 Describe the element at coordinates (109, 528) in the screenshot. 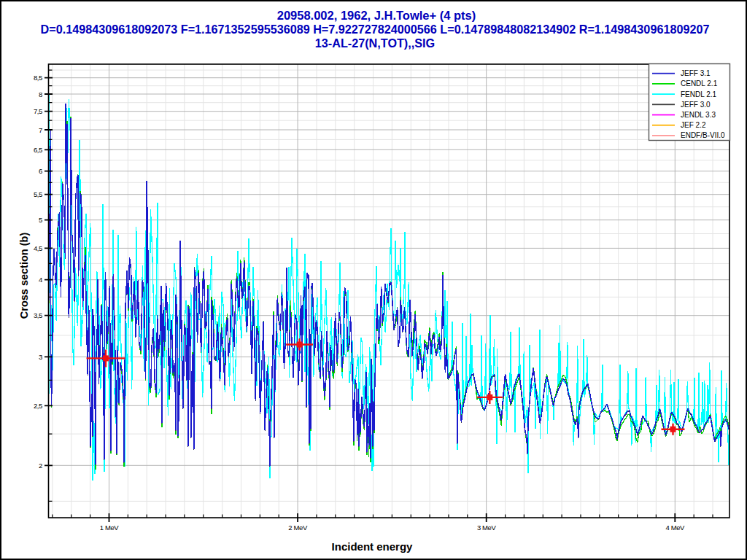

I see `svg-text: 1 MeV` at that location.